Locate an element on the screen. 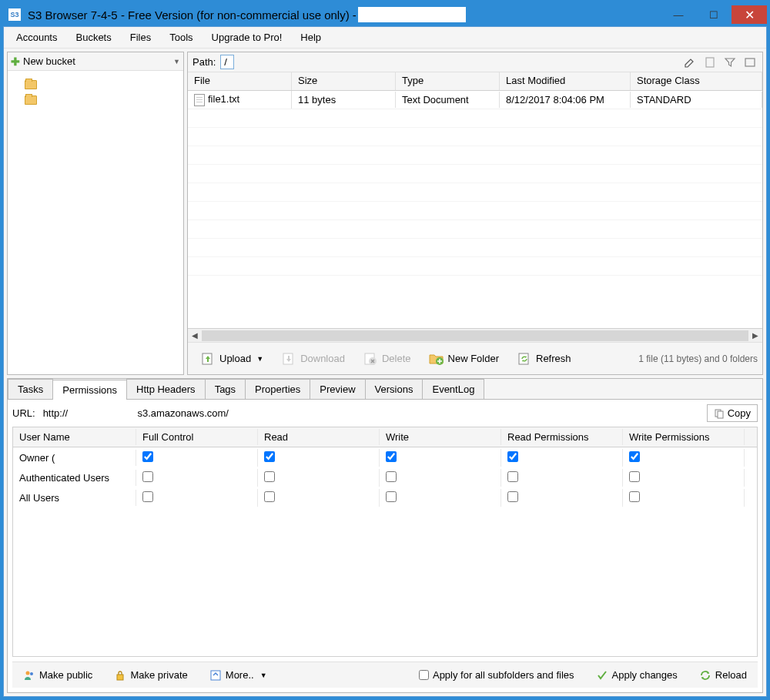 The image size is (770, 700). path-input: / is located at coordinates (227, 62).